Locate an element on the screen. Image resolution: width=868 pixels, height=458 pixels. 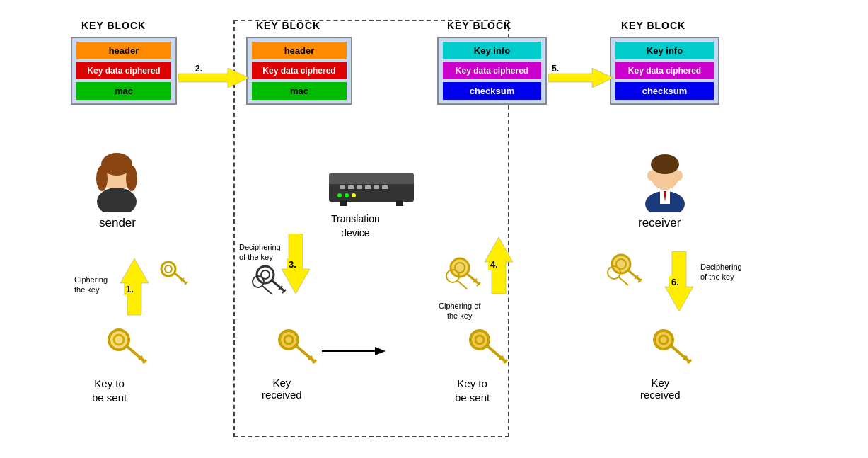
kb3-keydata: Key data ciphered is located at coordinates (492, 71).